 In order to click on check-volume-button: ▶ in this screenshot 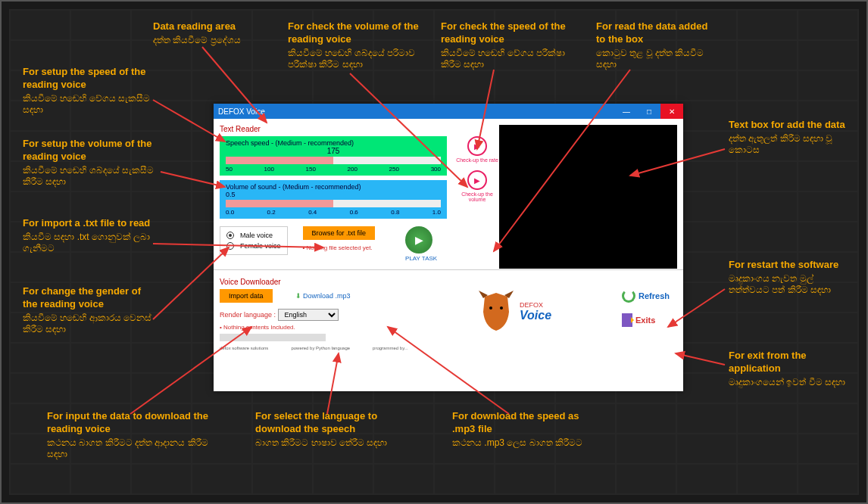, I will do `click(477, 180)`.